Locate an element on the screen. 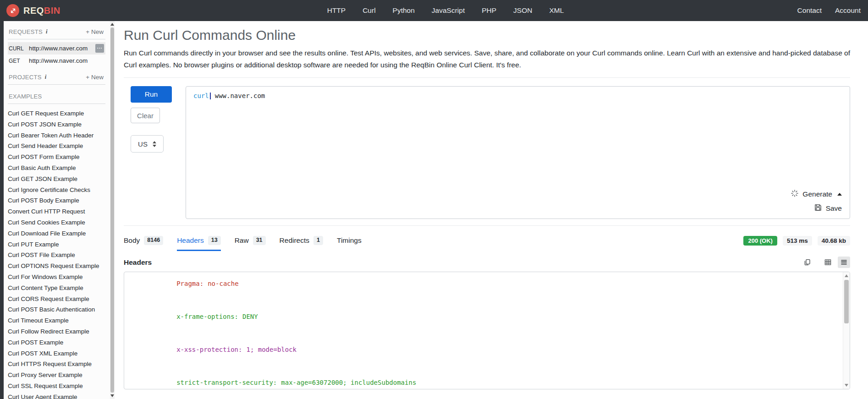 The image size is (868, 399). tab-label: Timings is located at coordinates (349, 240).